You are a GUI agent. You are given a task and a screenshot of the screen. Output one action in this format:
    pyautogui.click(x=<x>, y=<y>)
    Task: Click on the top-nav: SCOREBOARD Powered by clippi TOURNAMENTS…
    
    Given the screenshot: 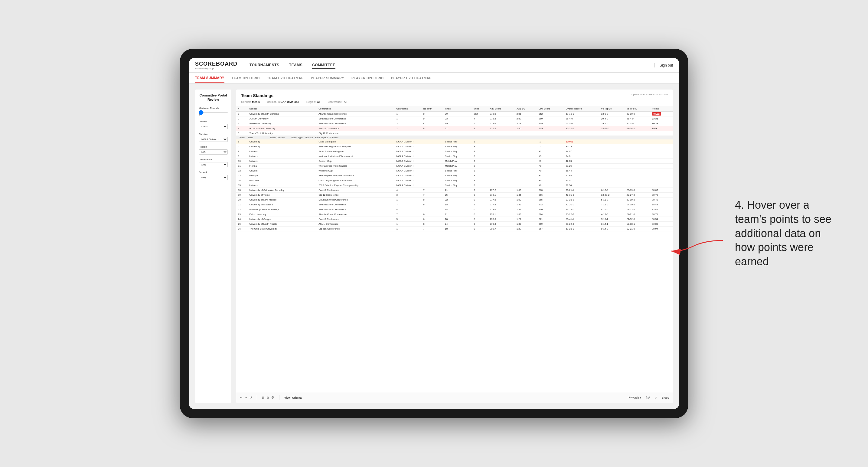 What is the action you would take?
    pyautogui.click(x=434, y=65)
    